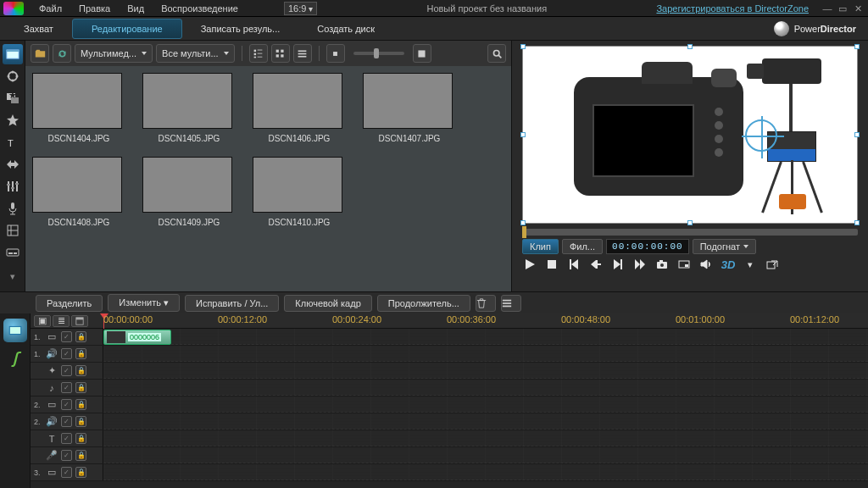 This screenshot has height=488, width=868. Describe the element at coordinates (486, 320) in the screenshot. I see `timeline-ruler: 00:00:00:00 00:00:12:00 00:00:24:00 00:0…` at that location.